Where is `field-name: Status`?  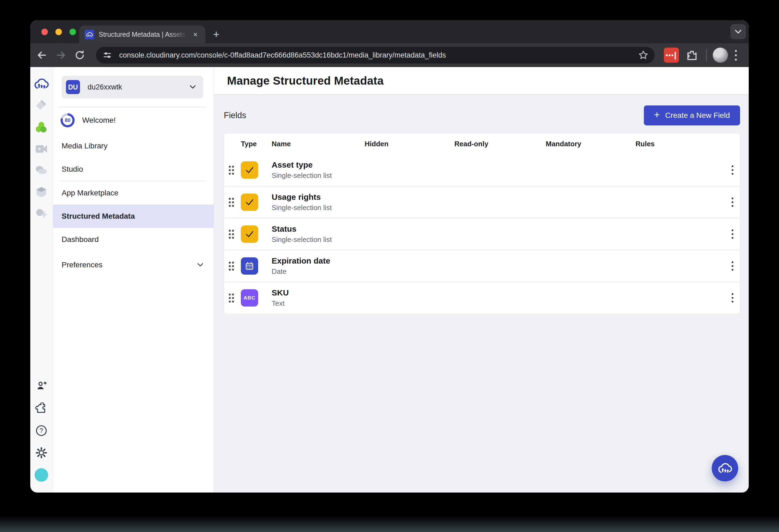 field-name: Status is located at coordinates (317, 229).